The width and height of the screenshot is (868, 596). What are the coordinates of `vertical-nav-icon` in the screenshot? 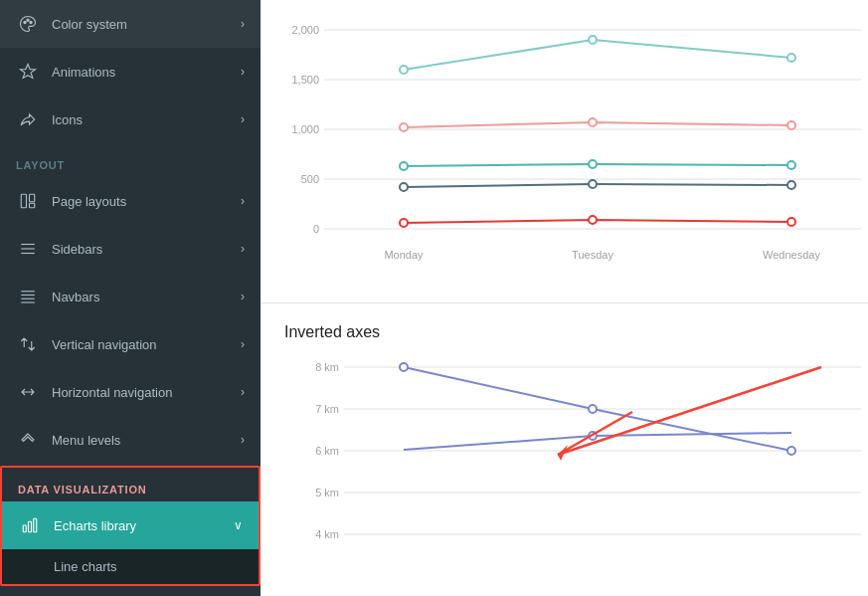 It's located at (28, 344).